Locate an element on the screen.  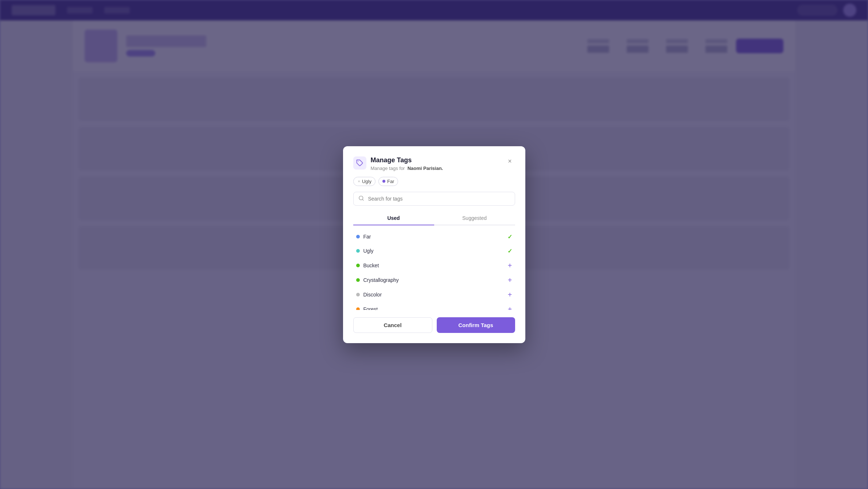
tag-row-discolor-left: Discolor is located at coordinates (369, 295).